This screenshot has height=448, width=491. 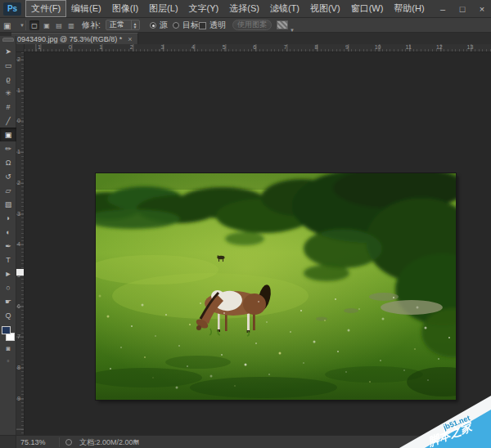 I want to click on v-ruler-label: 2, so click(x=19, y=59).